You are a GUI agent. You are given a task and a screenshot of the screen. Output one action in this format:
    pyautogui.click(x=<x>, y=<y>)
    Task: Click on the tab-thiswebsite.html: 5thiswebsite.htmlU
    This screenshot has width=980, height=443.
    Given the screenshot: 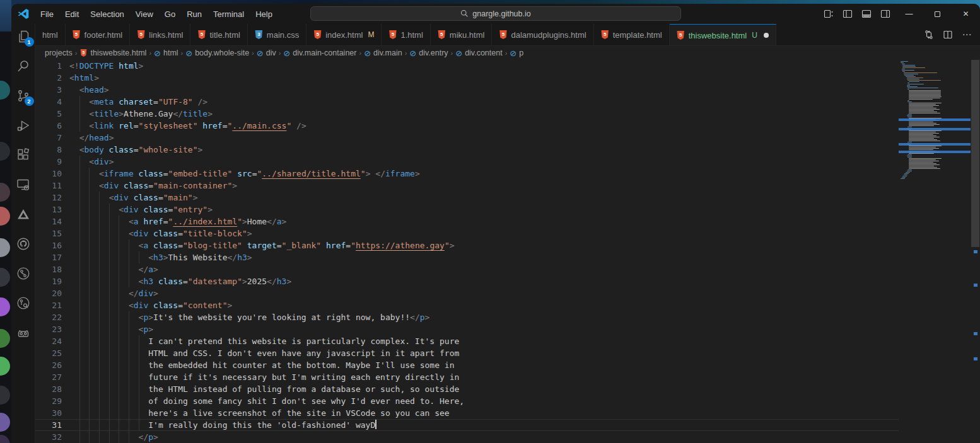 What is the action you would take?
    pyautogui.click(x=723, y=35)
    